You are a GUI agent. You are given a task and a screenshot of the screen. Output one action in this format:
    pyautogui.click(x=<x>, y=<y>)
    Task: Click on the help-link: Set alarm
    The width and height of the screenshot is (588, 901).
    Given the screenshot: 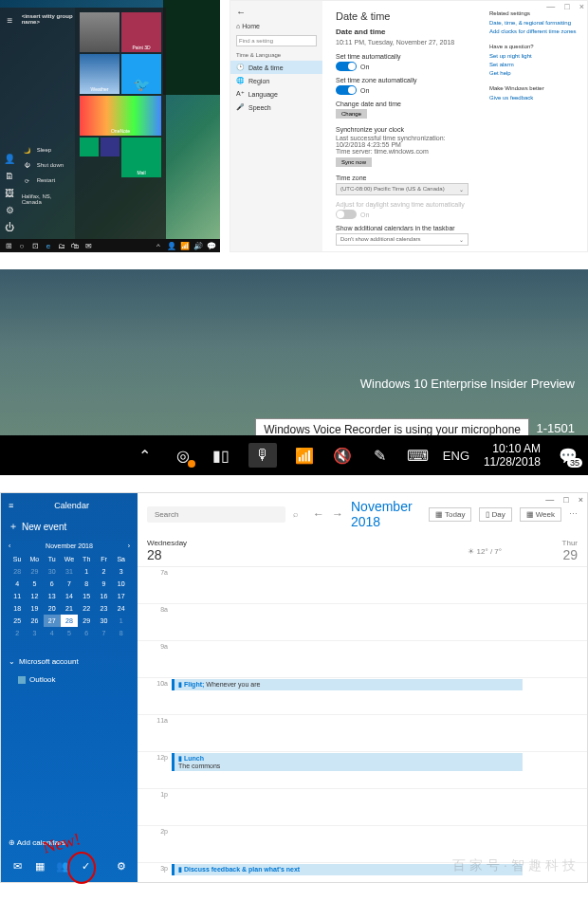 What is the action you would take?
    pyautogui.click(x=535, y=64)
    